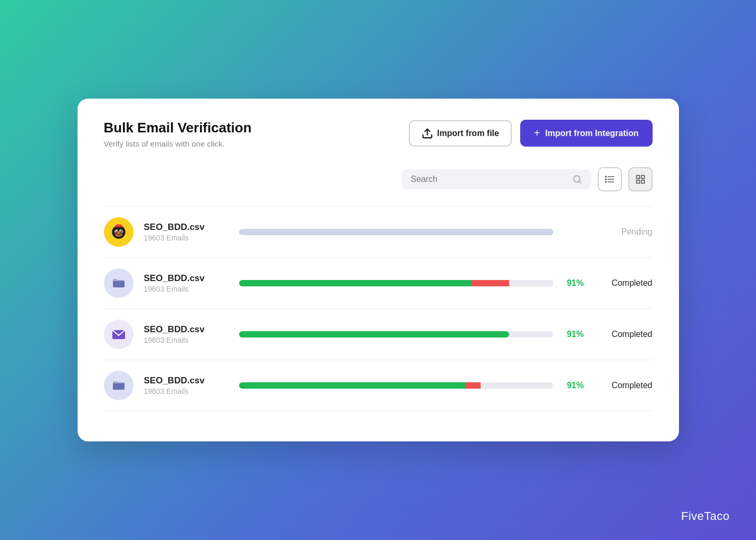  What do you see at coordinates (610, 179) in the screenshot?
I see `list-view-button` at bounding box center [610, 179].